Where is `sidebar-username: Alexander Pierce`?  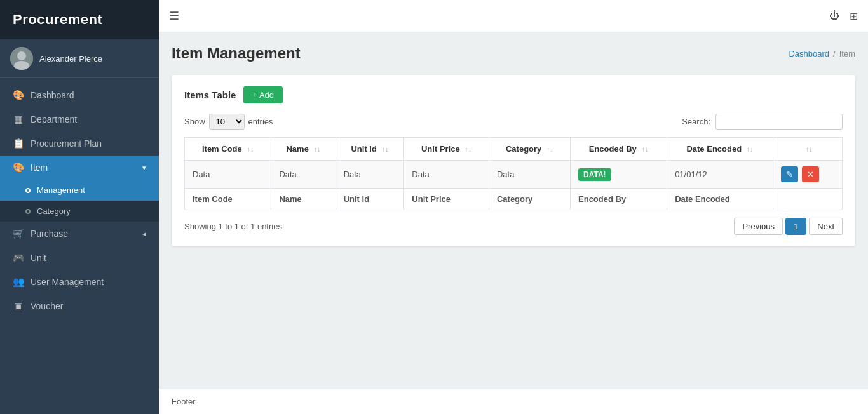 sidebar-username: Alexander Pierce is located at coordinates (71, 58).